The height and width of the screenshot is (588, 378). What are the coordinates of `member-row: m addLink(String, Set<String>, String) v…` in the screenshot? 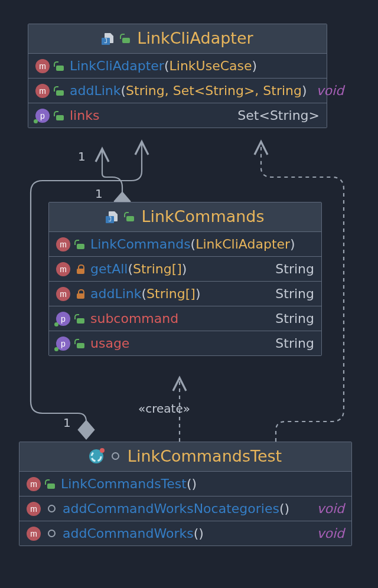 It's located at (177, 91).